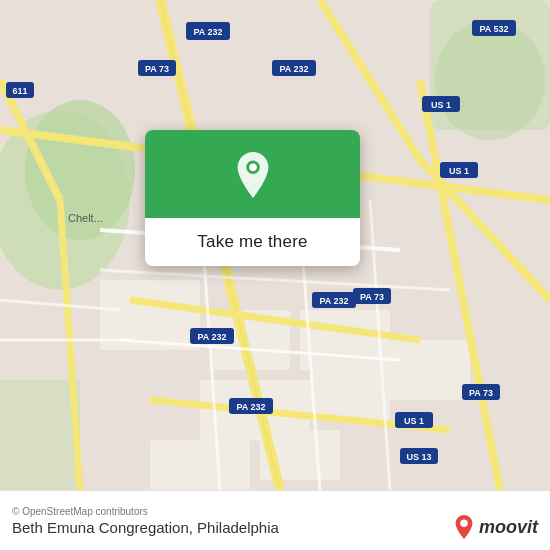  What do you see at coordinates (464, 527) in the screenshot?
I see `moovit-pin-icon` at bounding box center [464, 527].